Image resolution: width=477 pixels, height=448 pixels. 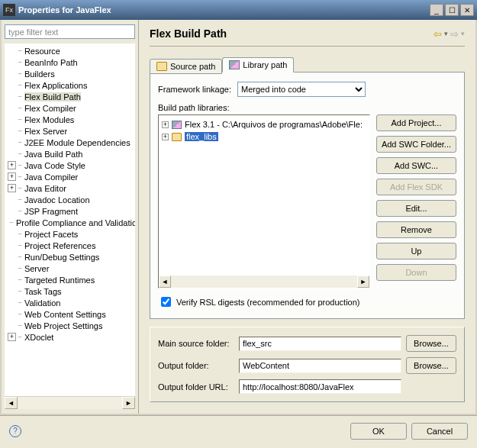 I want to click on library-icon, so click(x=177, y=125).